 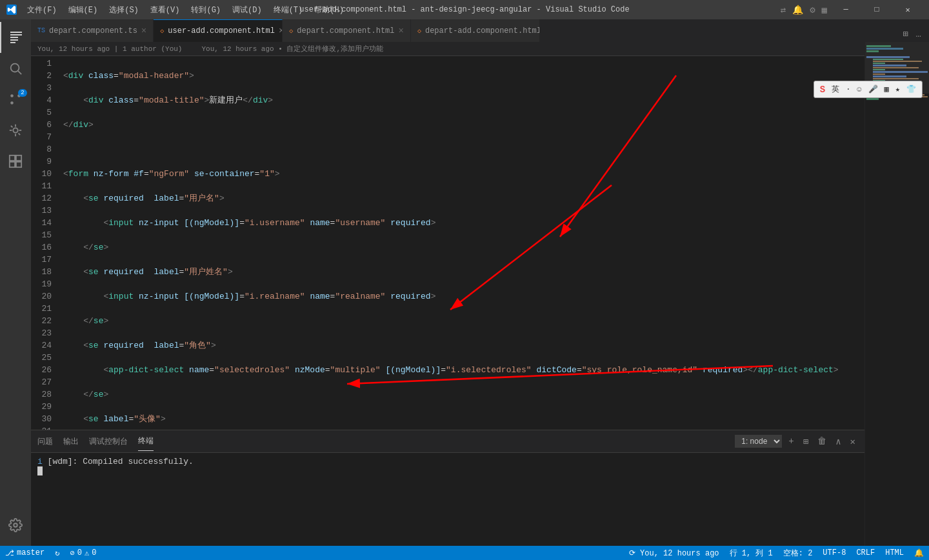 What do you see at coordinates (292, 49) in the screenshot?
I see `git-commit-message: You, 12 hours ago • 自定义组件修改,添加用户功能` at bounding box center [292, 49].